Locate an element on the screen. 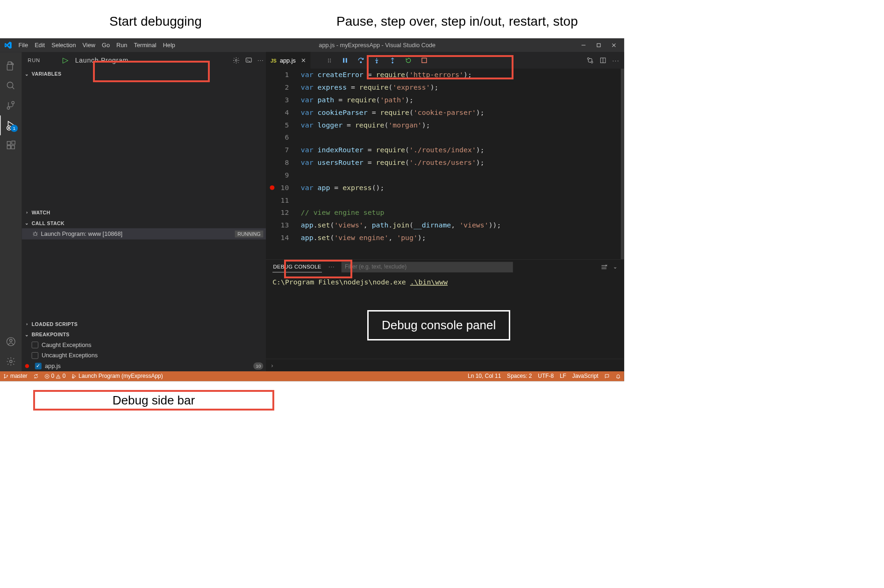 This screenshot has width=884, height=588. menu-terminal: Terminal is located at coordinates (145, 45).